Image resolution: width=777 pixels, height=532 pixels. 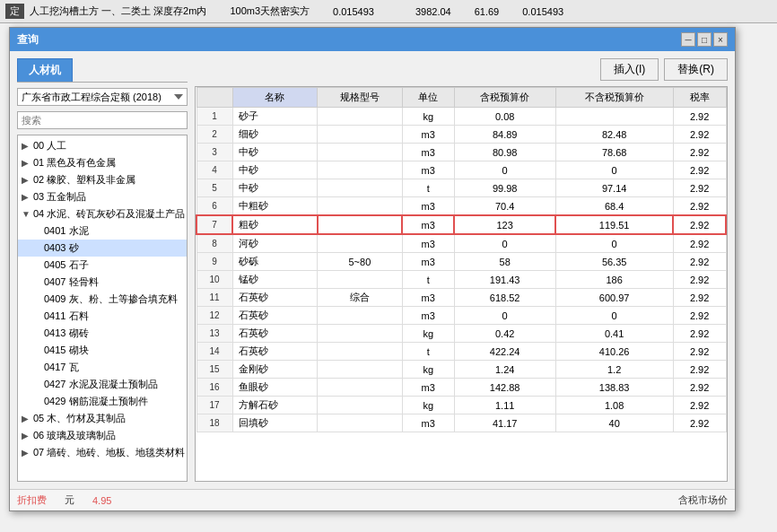 I want to click on cell-name: 石英砂, so click(x=275, y=352).